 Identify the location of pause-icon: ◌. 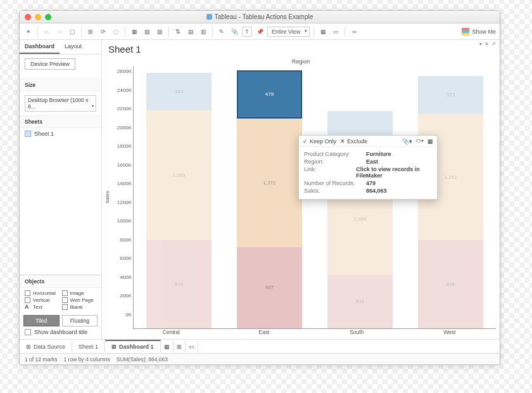
(116, 32).